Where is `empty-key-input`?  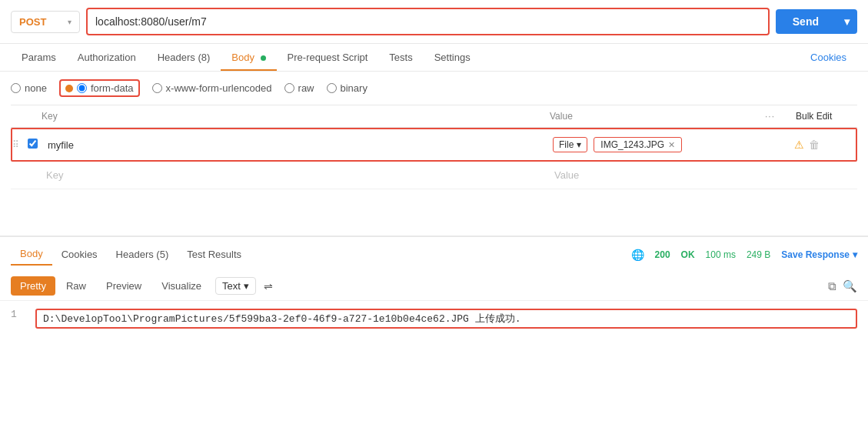 empty-key-input is located at coordinates (295, 175).